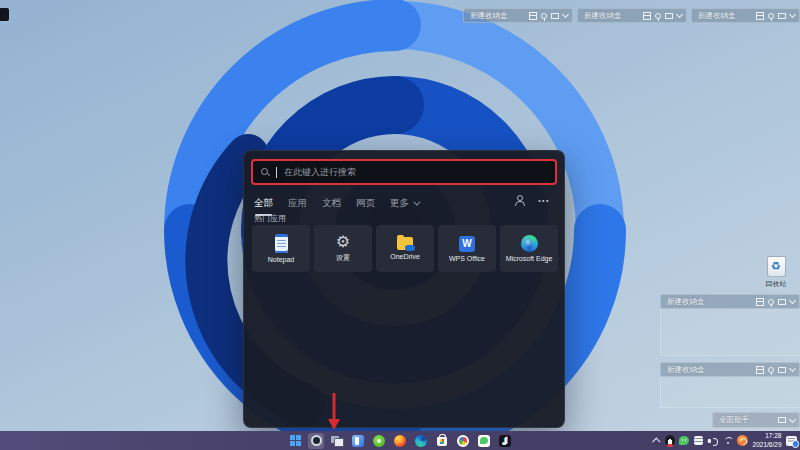 Image resolution: width=800 pixels, height=450 pixels. What do you see at coordinates (529, 248) in the screenshot?
I see `app-tile-edge: Microsoft Edge` at bounding box center [529, 248].